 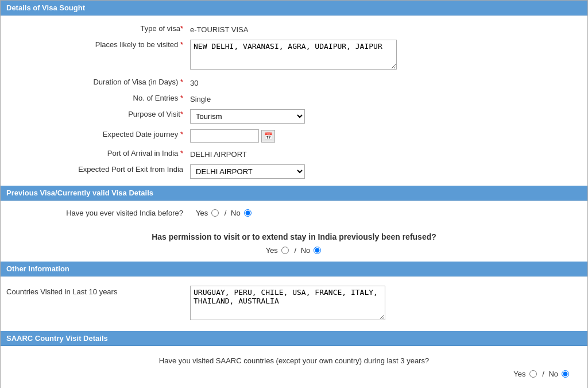 What do you see at coordinates (248, 213) in the screenshot?
I see `visited-india-no-radio` at bounding box center [248, 213].